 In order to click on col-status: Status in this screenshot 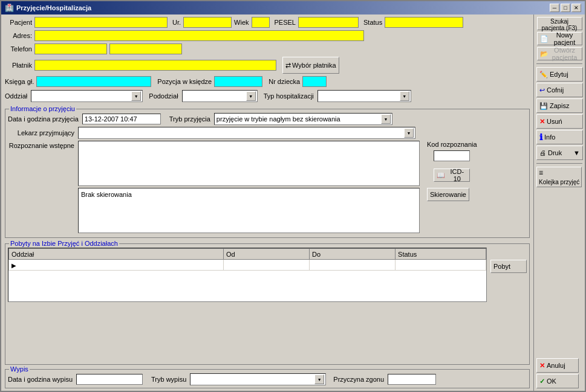, I will do `click(441, 254)`.